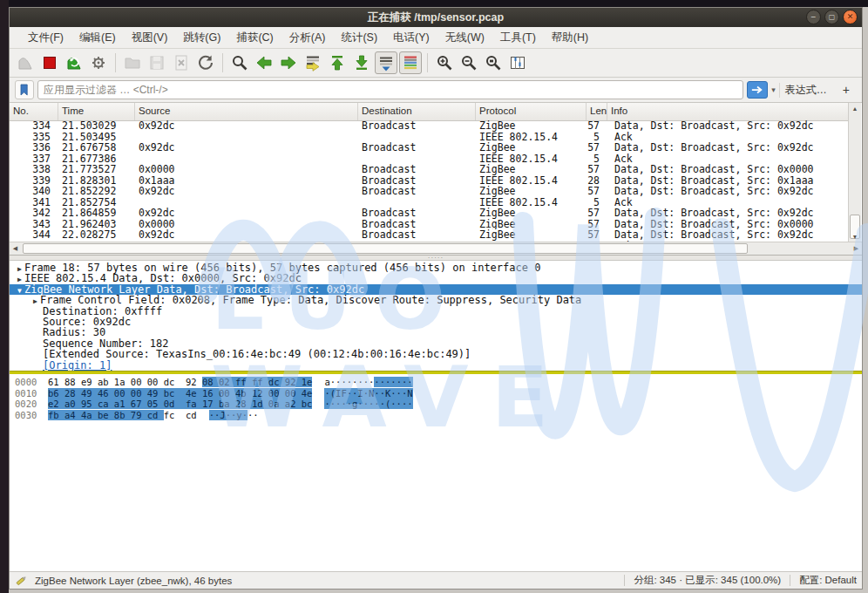 The height and width of the screenshot is (593, 868). Describe the element at coordinates (429, 148) in the screenshot. I see `packet-row-336: 33621.6767580x92dcBroadcastZigBee57Data,…` at that location.